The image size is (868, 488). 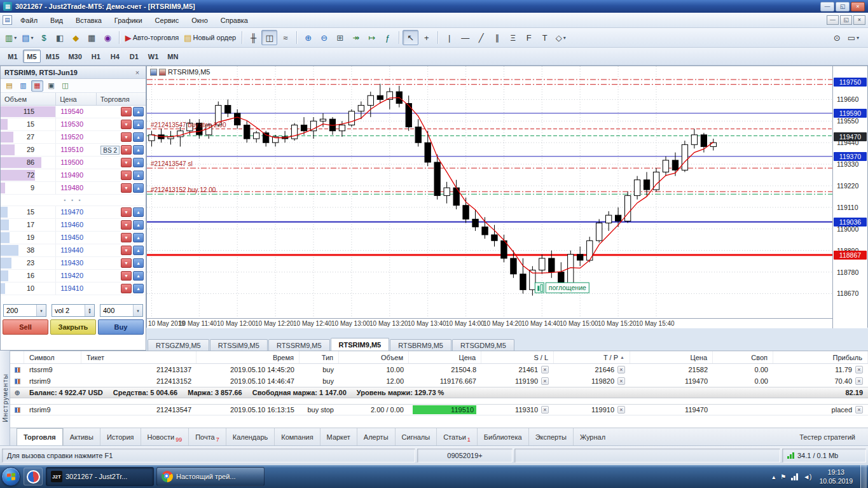 What do you see at coordinates (783, 477) in the screenshot?
I see `action-center-icon: ⚑` at bounding box center [783, 477].